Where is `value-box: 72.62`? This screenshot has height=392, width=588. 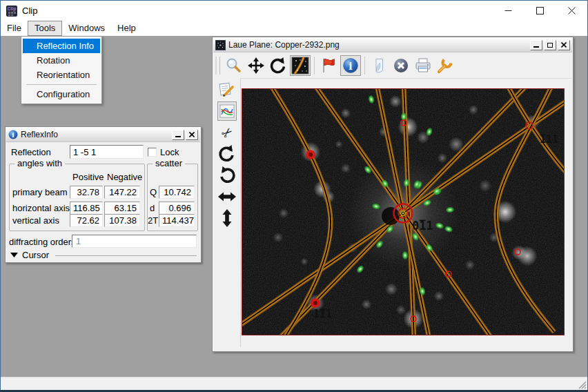 value-box: 72.62 is located at coordinates (86, 221).